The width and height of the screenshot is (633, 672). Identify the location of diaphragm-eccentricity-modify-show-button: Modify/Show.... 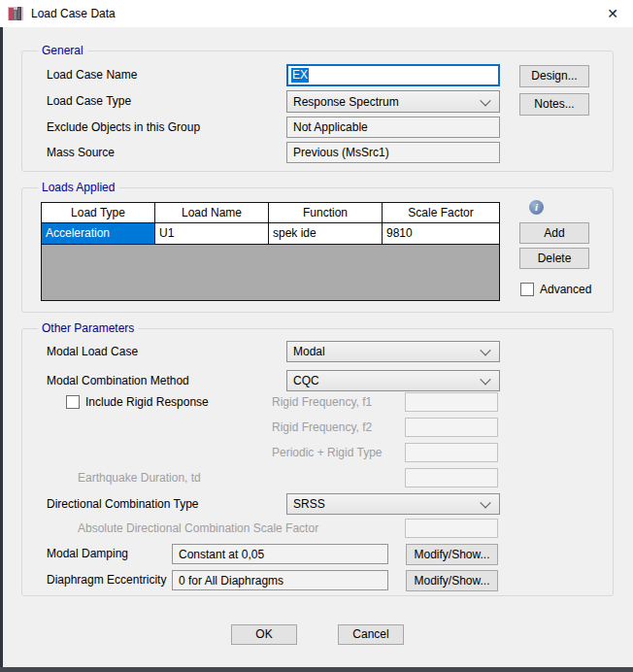
(452, 581).